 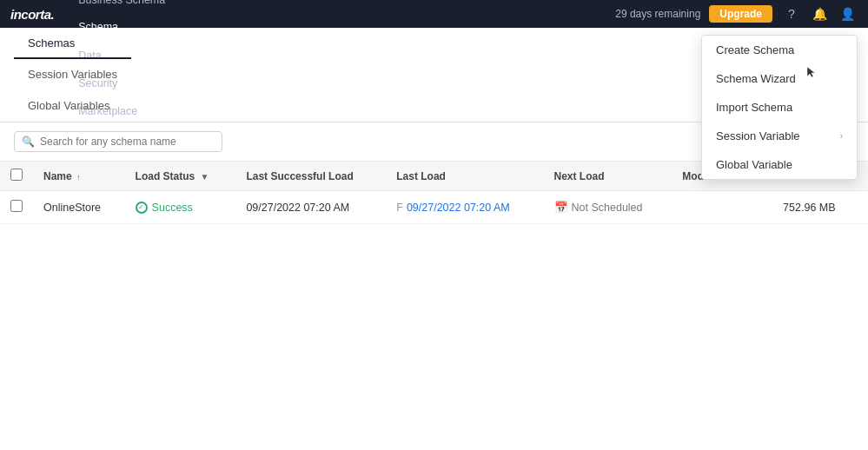 I want to click on table-body: OnlineStore✓Success09/27/2022 07:20 AMF0…, so click(x=434, y=208).